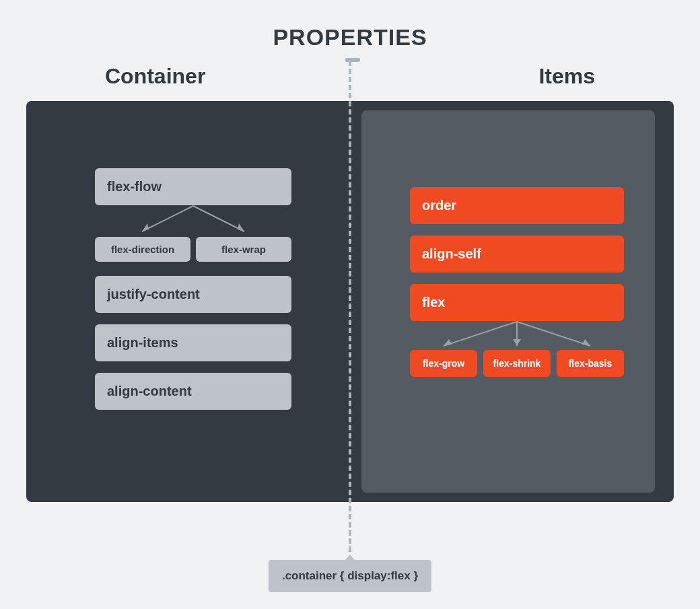 This screenshot has height=609, width=700. Describe the element at coordinates (350, 576) in the screenshot. I see `footer-code: .container { display:flex }` at that location.